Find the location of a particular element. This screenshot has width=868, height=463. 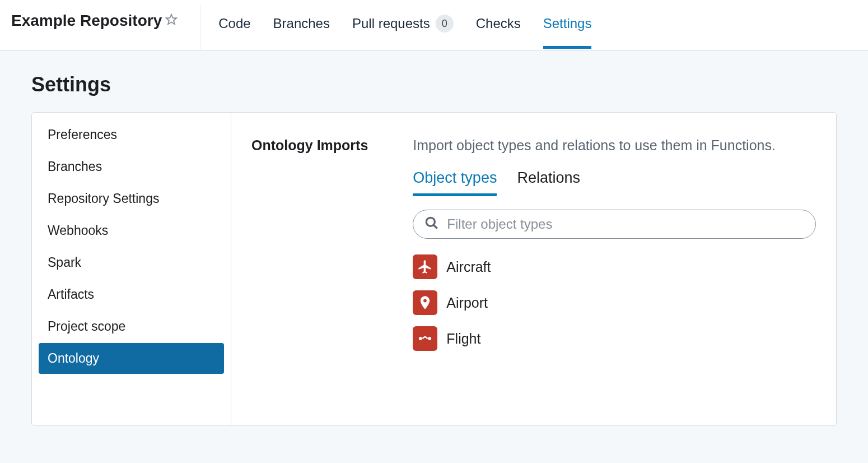

object-item-aircraft: Aircraft is located at coordinates (614, 267).